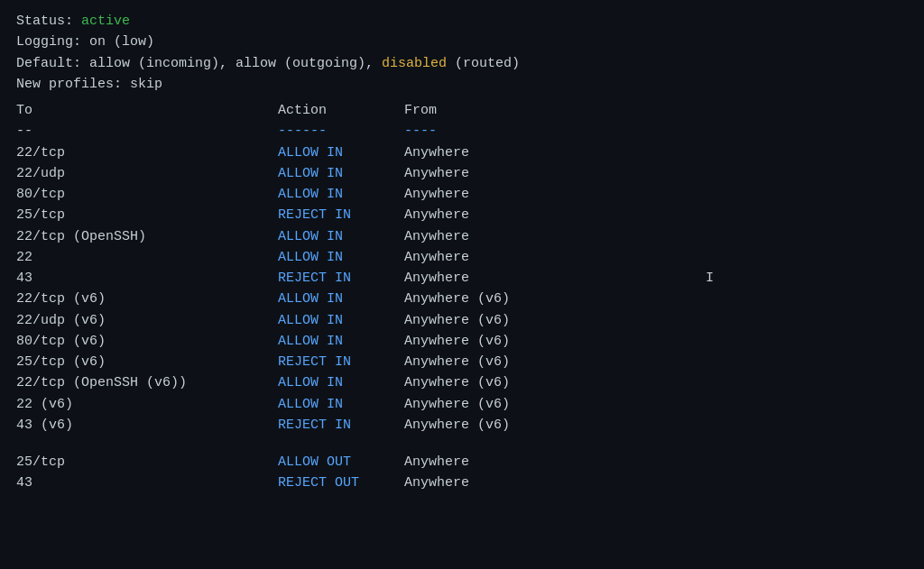  What do you see at coordinates (462, 22) in the screenshot?
I see `status-line: Status: active` at bounding box center [462, 22].